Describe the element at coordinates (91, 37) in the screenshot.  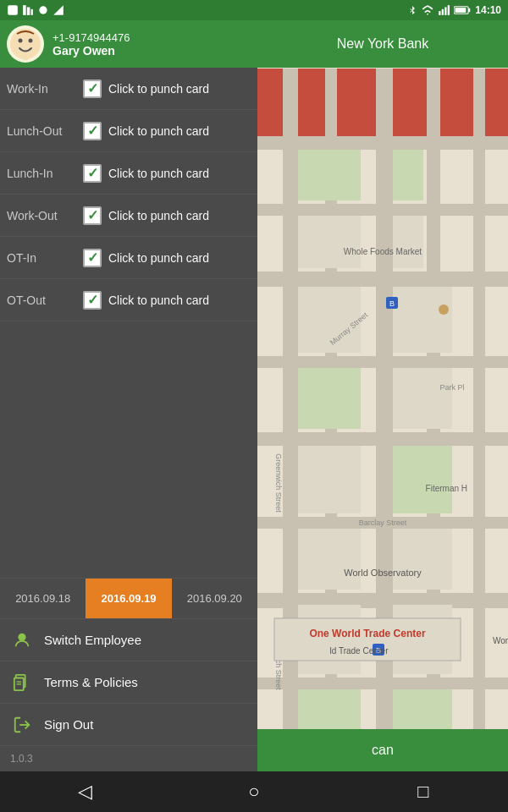
I see `user-phone: +1-9174944476` at that location.